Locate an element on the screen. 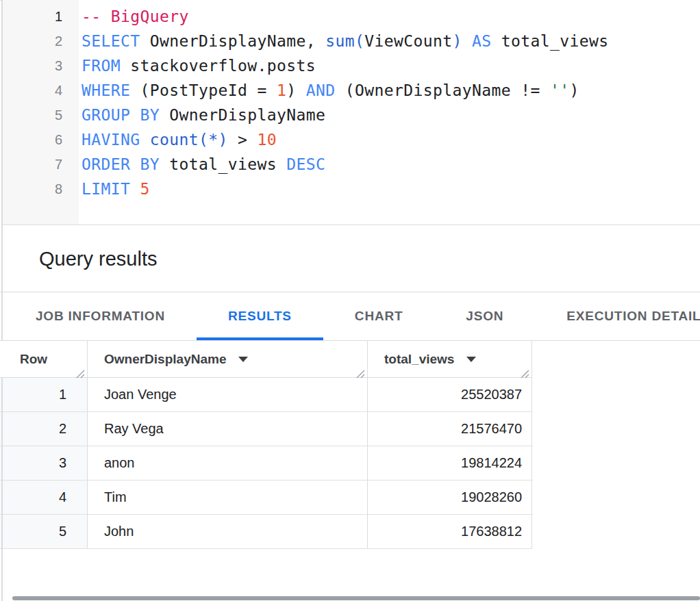  code-token-kw: AS is located at coordinates (482, 41).